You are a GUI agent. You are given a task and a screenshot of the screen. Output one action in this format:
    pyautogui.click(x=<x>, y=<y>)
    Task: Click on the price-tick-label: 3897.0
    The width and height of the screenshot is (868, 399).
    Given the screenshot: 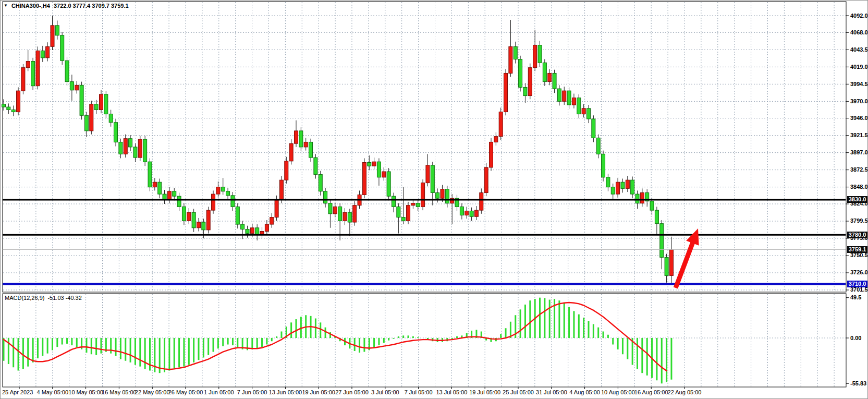 What is the action you would take?
    pyautogui.click(x=859, y=152)
    